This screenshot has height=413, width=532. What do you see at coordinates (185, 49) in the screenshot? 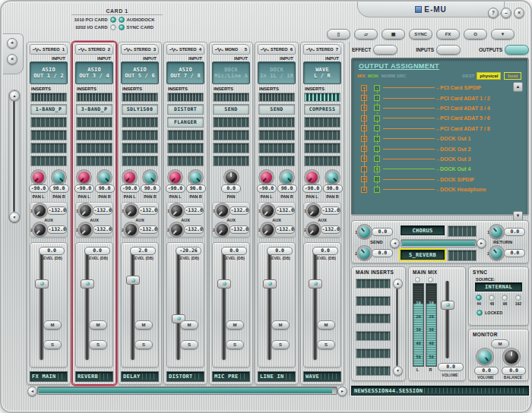
I see `strip-type-tab: STEREO4` at bounding box center [185, 49].